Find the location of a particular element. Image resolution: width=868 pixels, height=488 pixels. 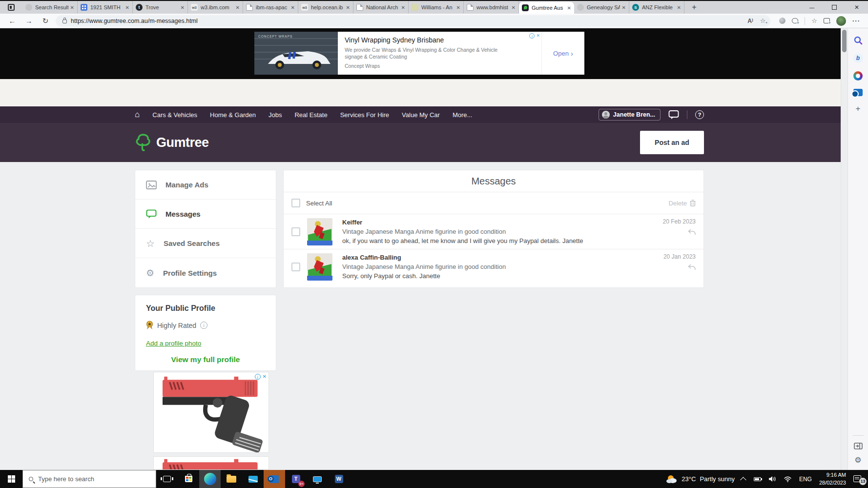

taskbar-outlook is located at coordinates (274, 479).